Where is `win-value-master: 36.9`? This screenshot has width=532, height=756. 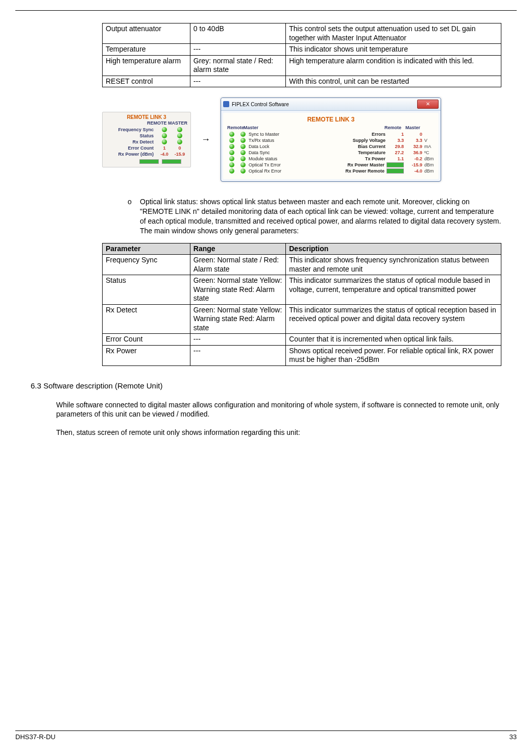
win-value-master: 36.9 is located at coordinates (414, 153).